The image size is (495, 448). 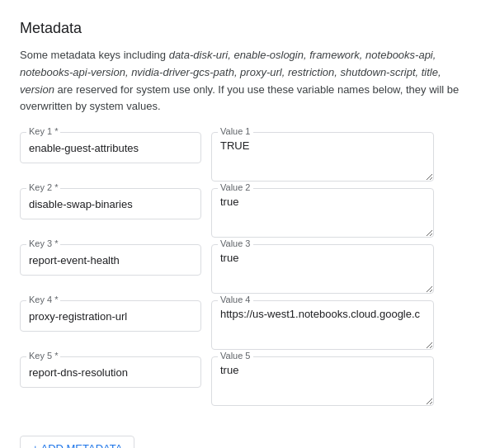 What do you see at coordinates (248, 81) in the screenshot?
I see `description-text: Some metadata keys including data-disk-u…` at bounding box center [248, 81].